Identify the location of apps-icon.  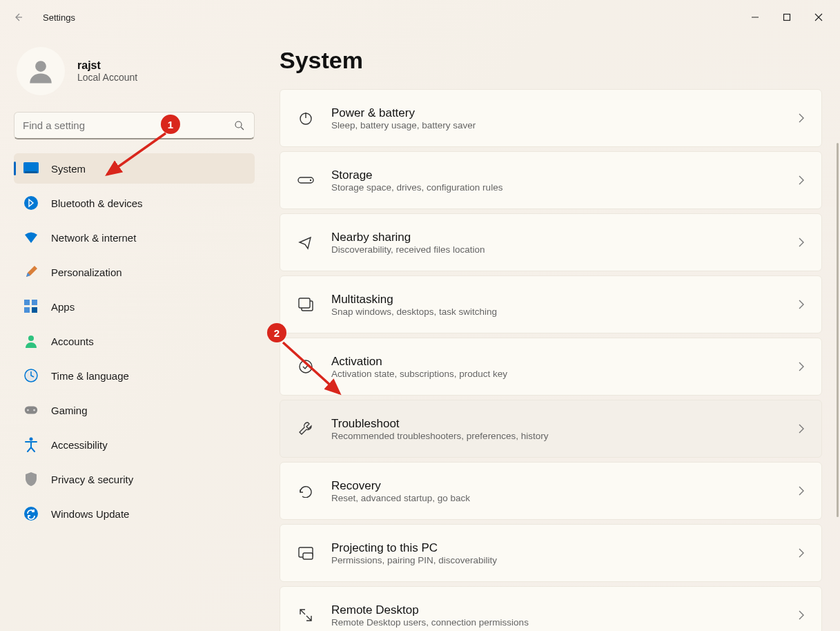
(31, 307).